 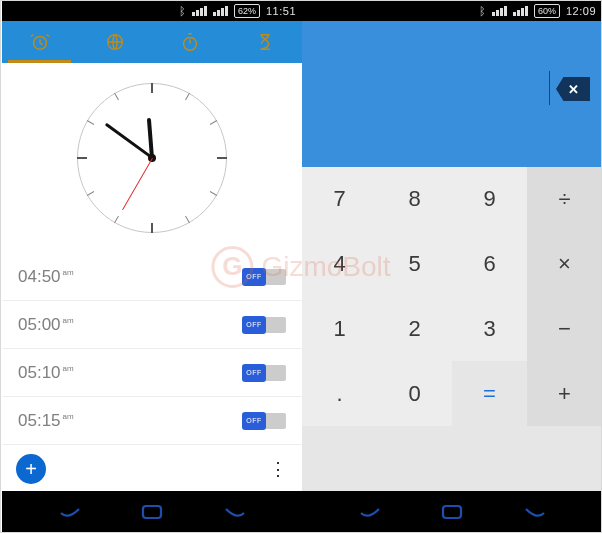 I want to click on stopwatch-icon, so click(x=190, y=42).